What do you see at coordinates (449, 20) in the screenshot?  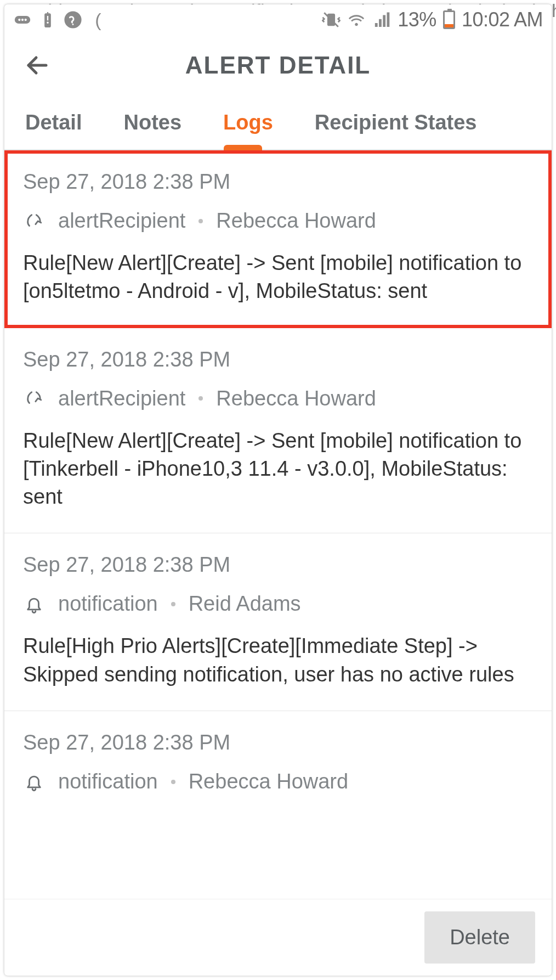 I see `battery-icon` at bounding box center [449, 20].